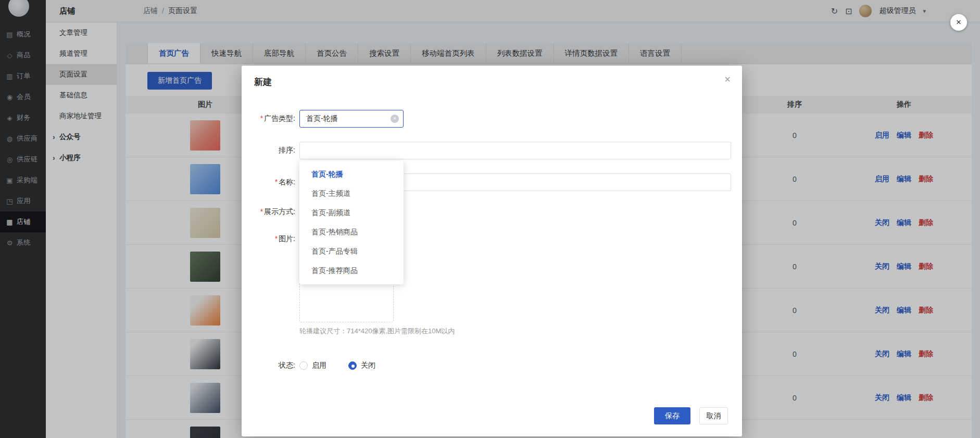 This screenshot has height=438, width=980. I want to click on dropdown-option-recommended-goods: 首页-推荐商品, so click(351, 271).